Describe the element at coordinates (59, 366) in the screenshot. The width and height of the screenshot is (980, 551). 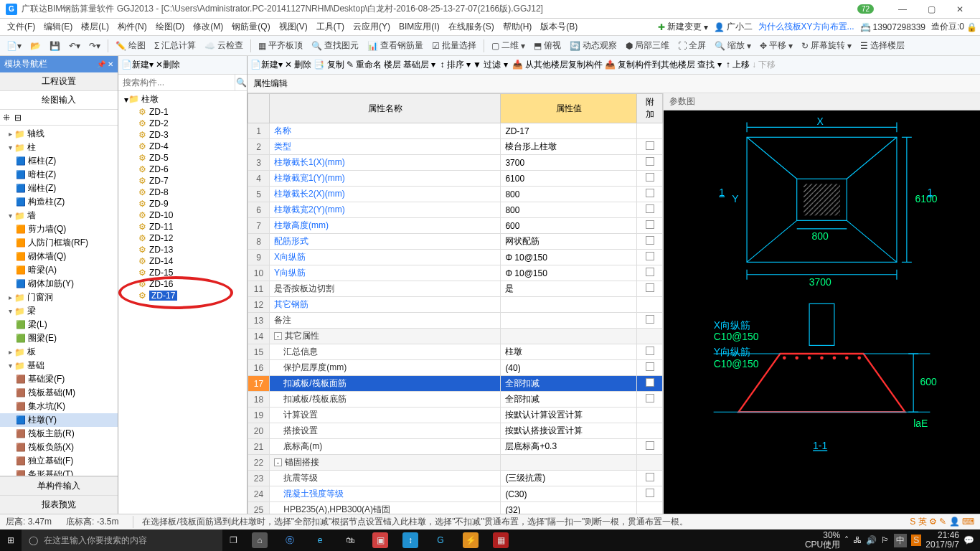
I see `tree-group: ▾📁基础` at that location.